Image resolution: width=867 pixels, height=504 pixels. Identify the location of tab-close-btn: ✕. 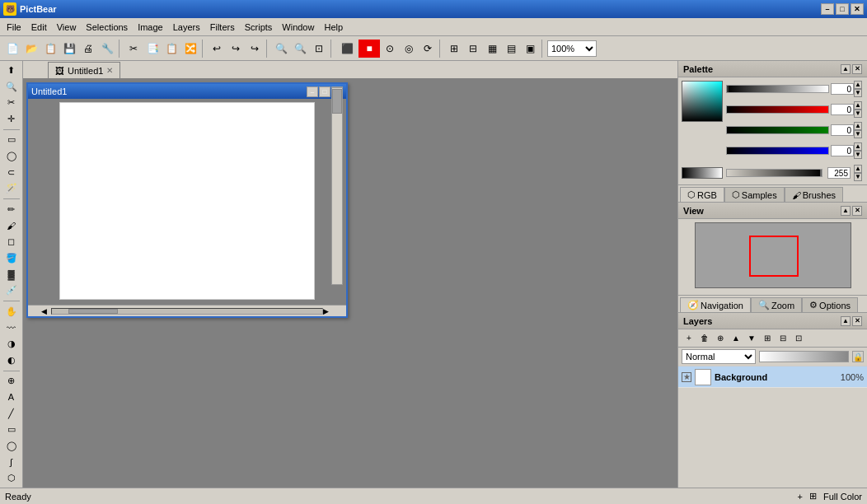
(110, 71).